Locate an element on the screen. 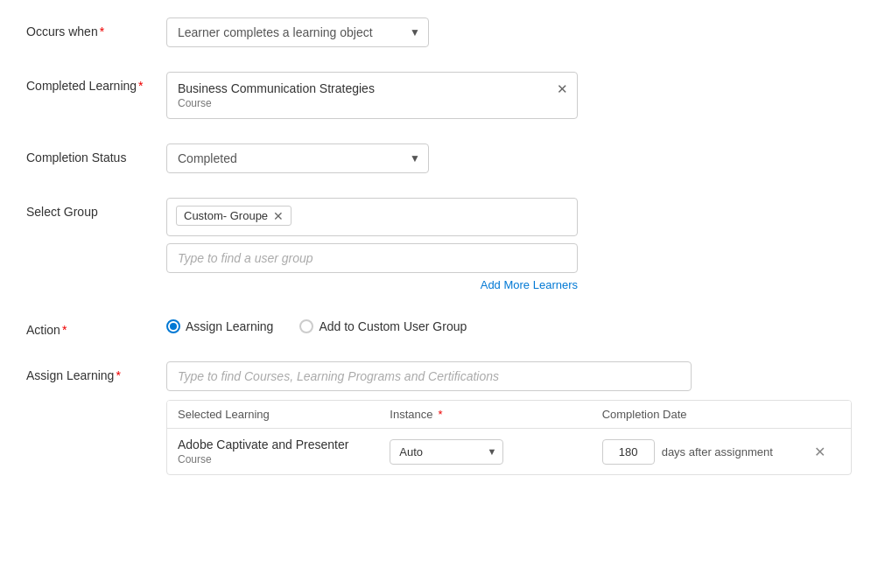  learning-item-info: Adobe Captivate and Presenter Course is located at coordinates (284, 452).